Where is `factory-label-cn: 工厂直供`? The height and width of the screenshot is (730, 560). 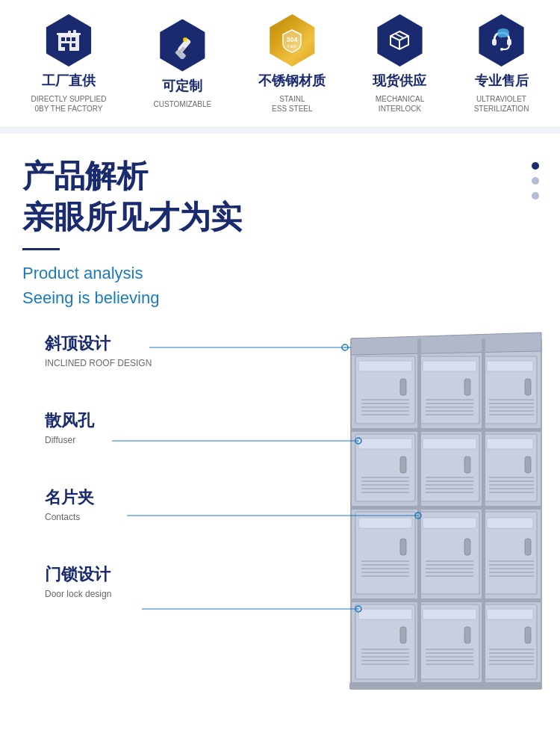
factory-label-cn: 工厂直供 is located at coordinates (69, 81).